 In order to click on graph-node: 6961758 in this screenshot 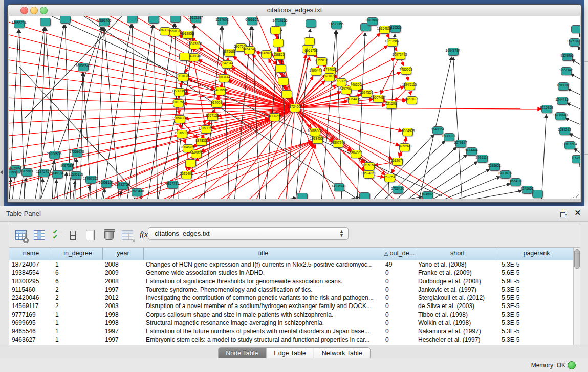, I will do `click(311, 52)`.